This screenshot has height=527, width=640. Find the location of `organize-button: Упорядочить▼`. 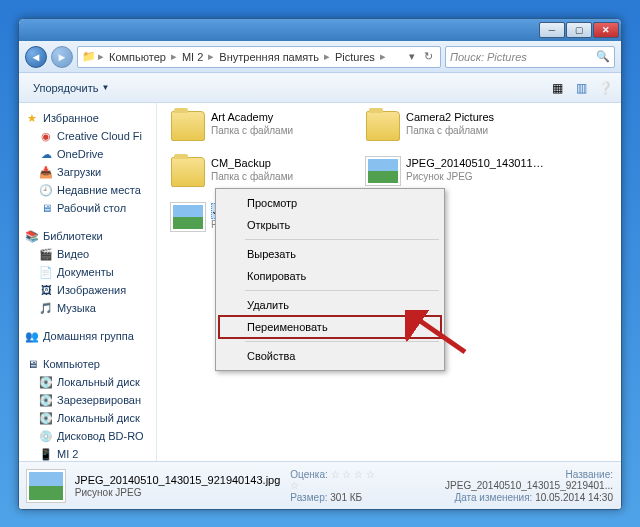

organize-button: Упорядочить▼ is located at coordinates (71, 88).